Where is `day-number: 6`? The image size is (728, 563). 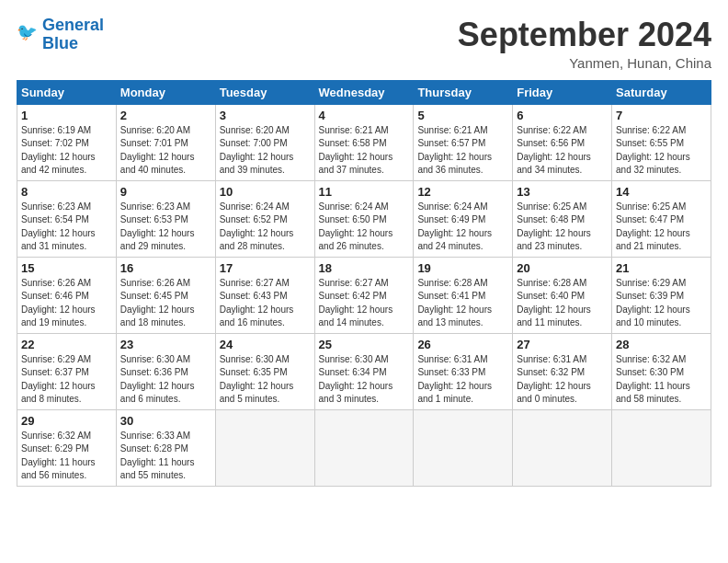
day-number: 6 is located at coordinates (563, 116).